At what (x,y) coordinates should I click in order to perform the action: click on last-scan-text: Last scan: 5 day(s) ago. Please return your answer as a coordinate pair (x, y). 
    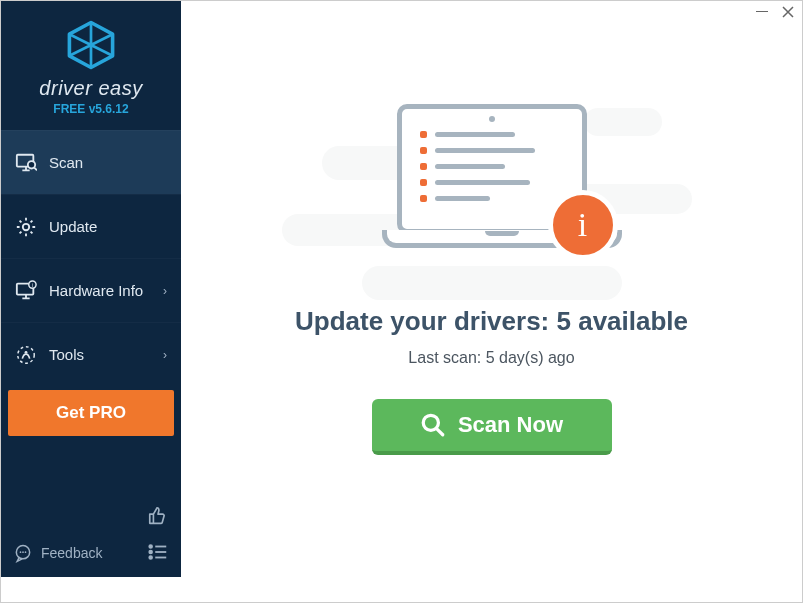
    Looking at the image, I should click on (491, 358).